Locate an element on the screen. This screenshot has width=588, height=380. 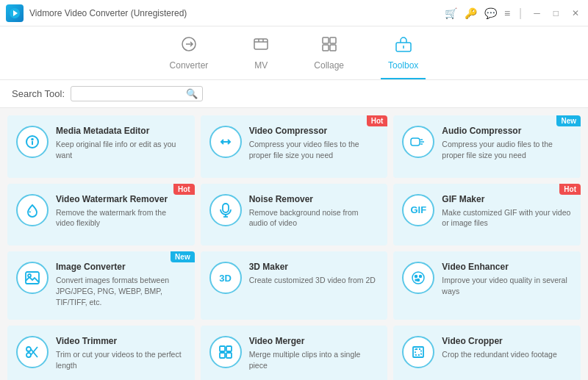
tool-name-audio-compressor: Audio Compressor is located at coordinates (507, 131).